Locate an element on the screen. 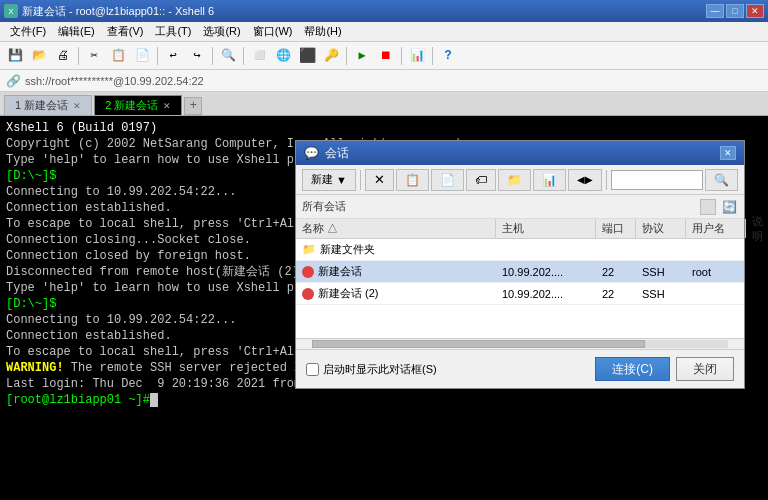 This screenshot has width=768, height=500. address-bar: 🔗 ssh://root**********@10.99.202.54:22 is located at coordinates (384, 81).